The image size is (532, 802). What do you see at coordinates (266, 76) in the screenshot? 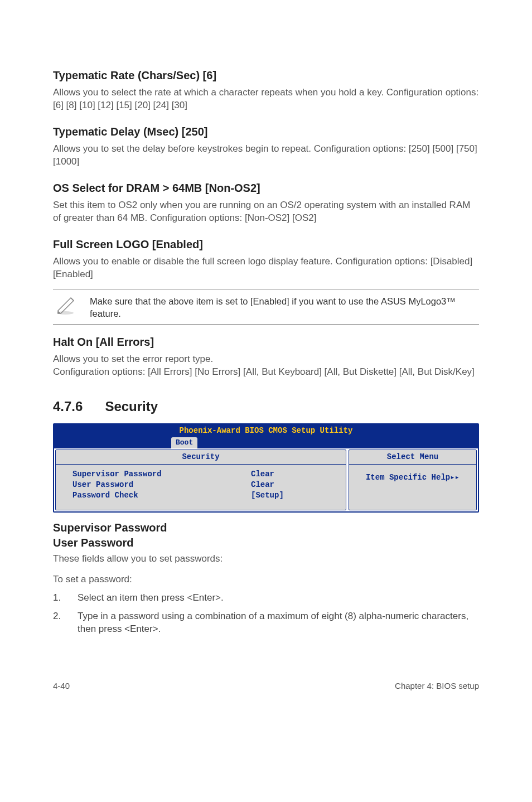
I see `typematic-rate-title: Typematic Rate (Chars/Sec) [6]` at bounding box center [266, 76].